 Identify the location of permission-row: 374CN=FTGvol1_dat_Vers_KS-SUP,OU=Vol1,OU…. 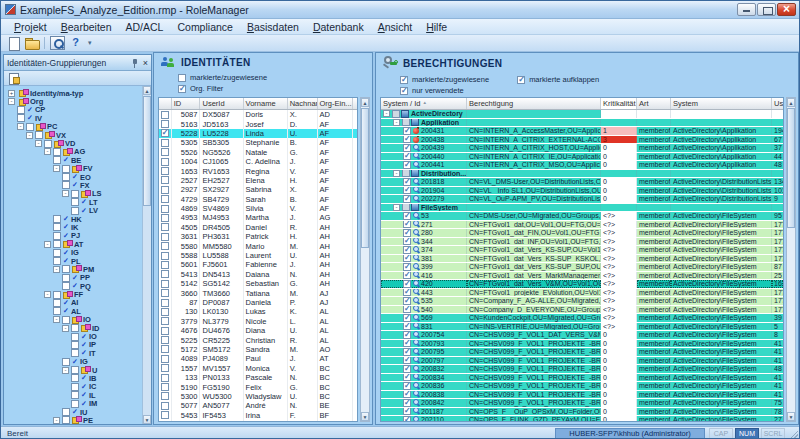
(582, 250).